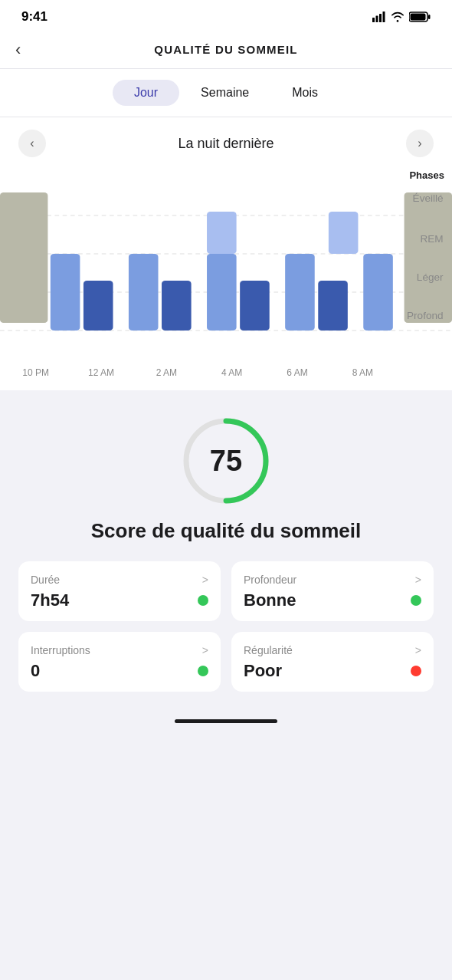  I want to click on metric-dot-duree, so click(203, 600).